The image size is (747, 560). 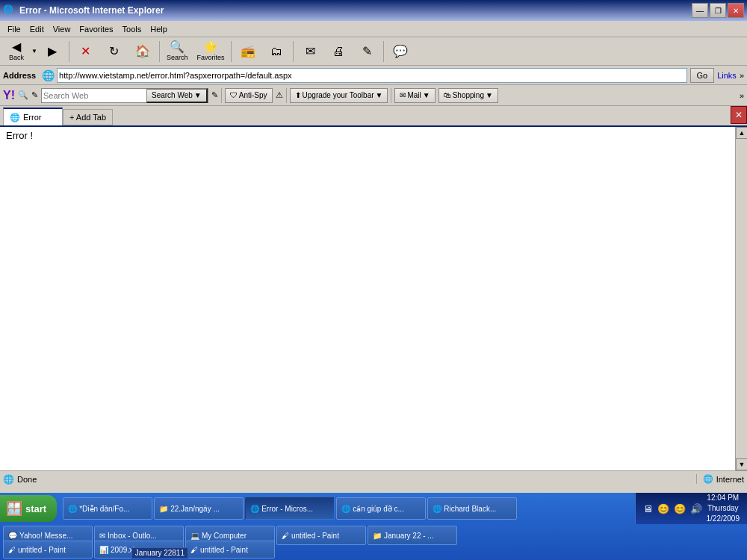 What do you see at coordinates (160, 553) in the screenshot?
I see `january-date-label: January 22811` at bounding box center [160, 553].